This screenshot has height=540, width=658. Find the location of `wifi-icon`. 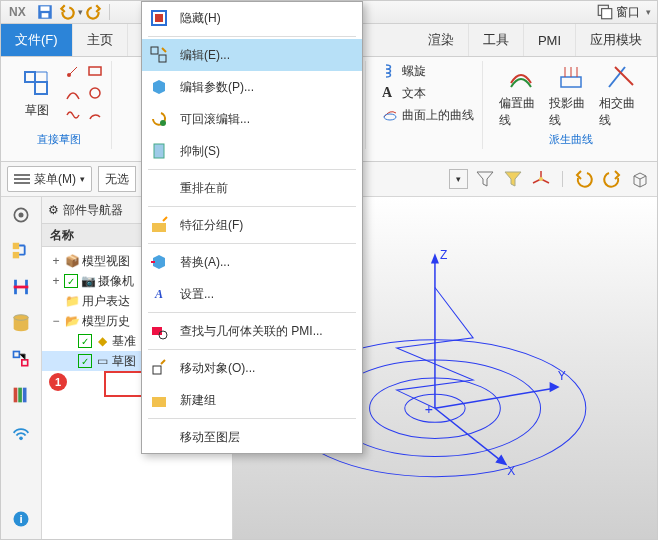

wifi-icon is located at coordinates (21, 431).